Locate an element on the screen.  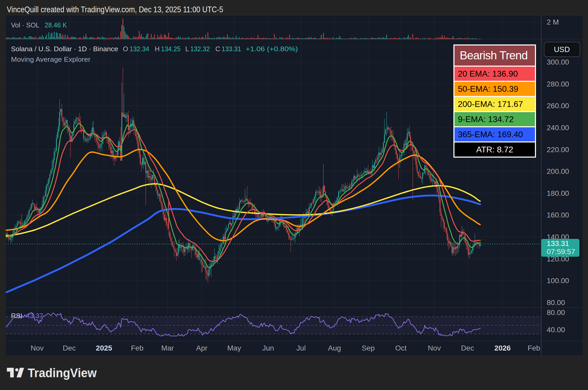
svg-text: TradingView is located at coordinates (62, 373).